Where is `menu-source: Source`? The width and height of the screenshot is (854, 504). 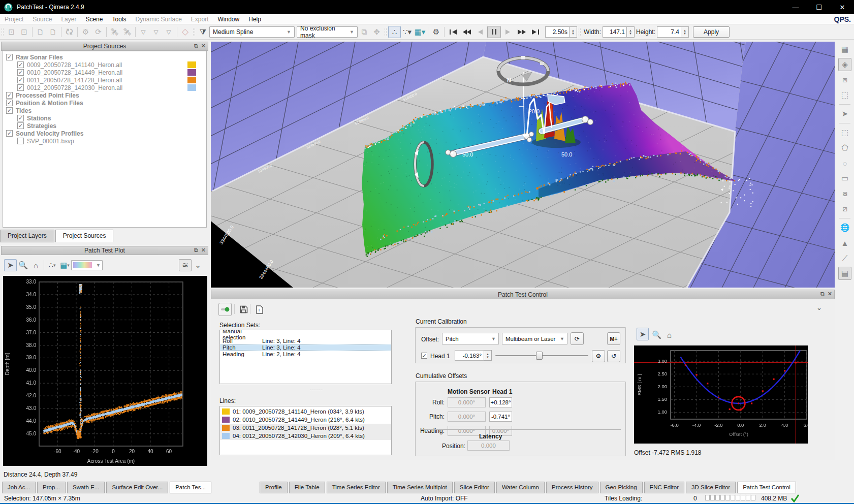
menu-source: Source is located at coordinates (42, 19).